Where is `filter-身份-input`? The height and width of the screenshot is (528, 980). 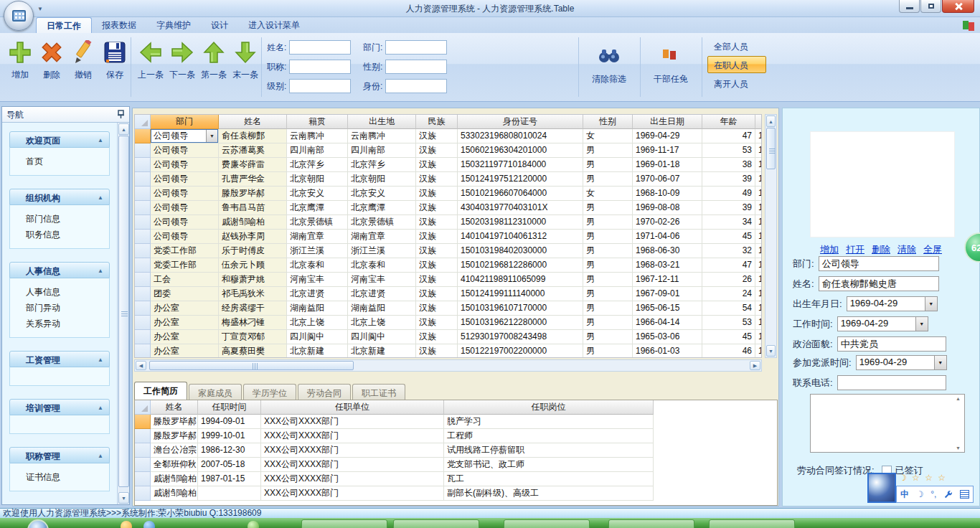 filter-身份-input is located at coordinates (416, 86).